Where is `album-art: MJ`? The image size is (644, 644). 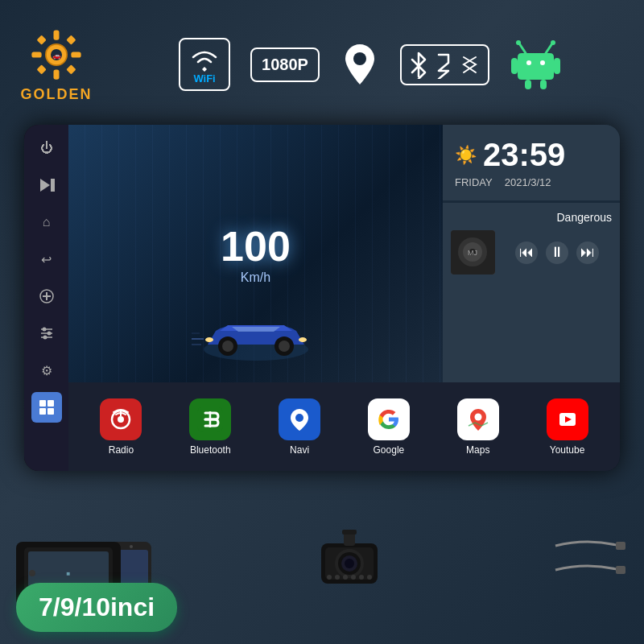
album-art: MJ is located at coordinates (473, 253).